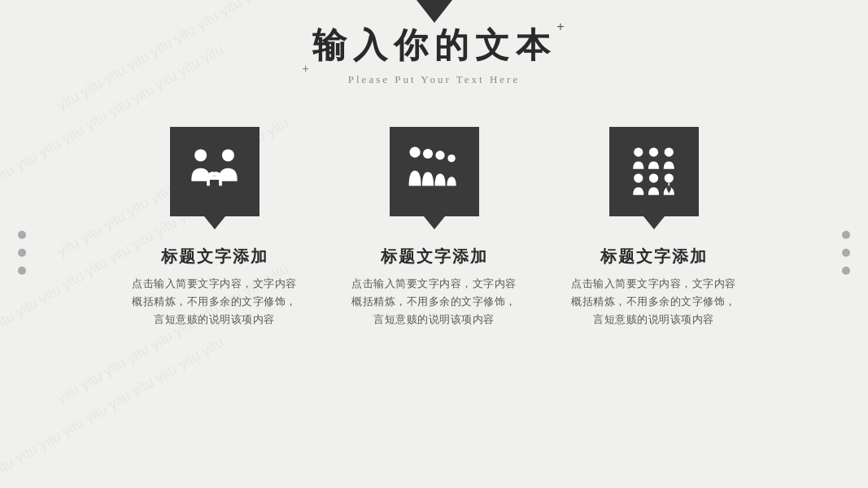  I want to click on card-2: 标题文字添加 点击输入简要文字内容，文字内容概括精炼，不用多余的文字修饰，言短意…, so click(434, 228).